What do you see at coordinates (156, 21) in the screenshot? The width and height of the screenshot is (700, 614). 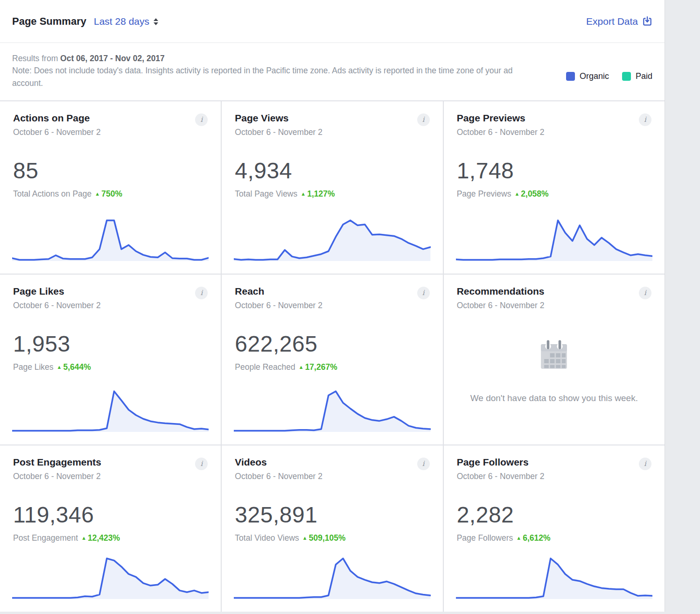 I see `chevron-updown-icon` at bounding box center [156, 21].